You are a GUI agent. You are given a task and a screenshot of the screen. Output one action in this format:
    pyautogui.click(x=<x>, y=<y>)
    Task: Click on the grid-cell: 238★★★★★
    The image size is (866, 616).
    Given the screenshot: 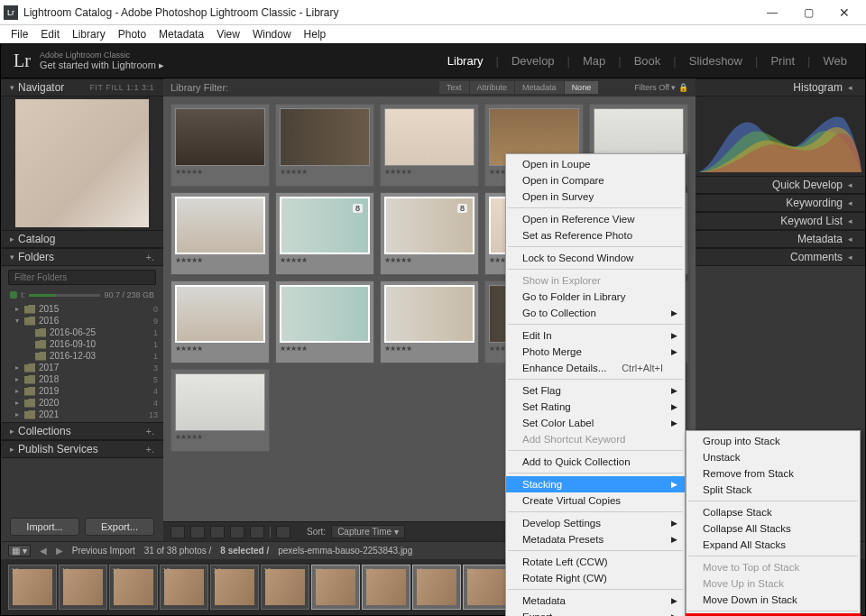 What is the action you would take?
    pyautogui.click(x=429, y=234)
    